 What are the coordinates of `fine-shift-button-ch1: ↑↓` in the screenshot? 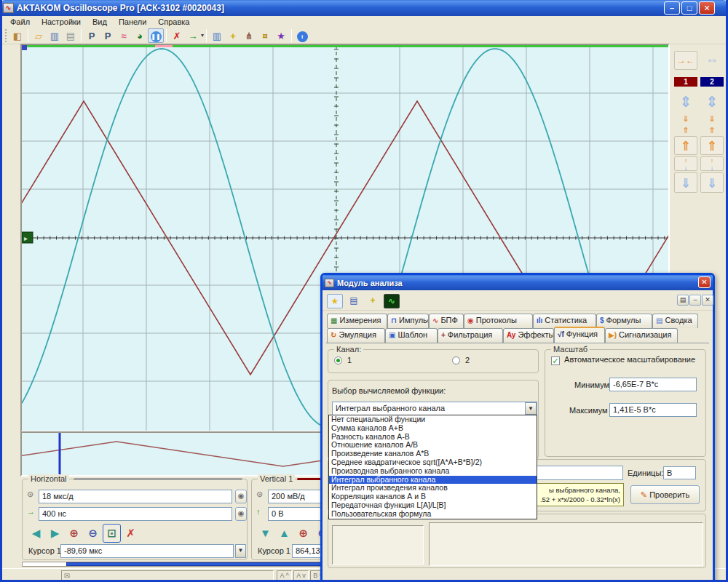 It's located at (686, 164).